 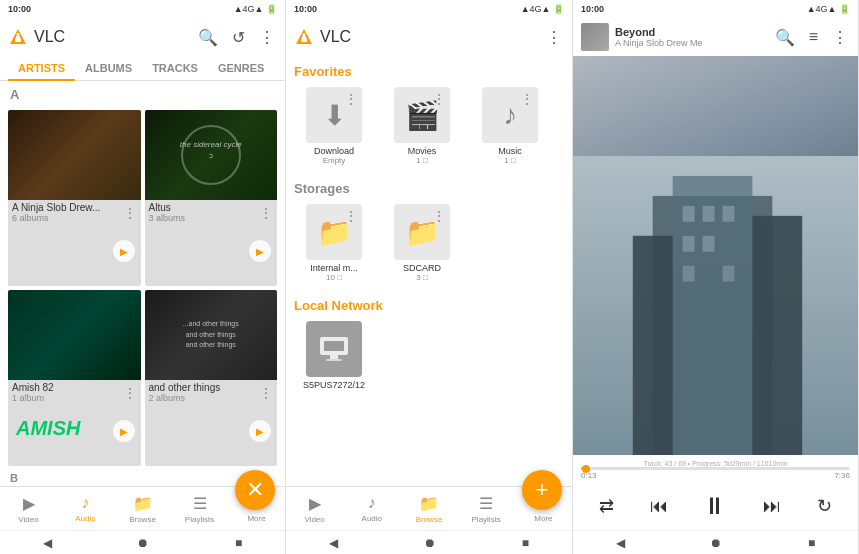 What do you see at coordinates (142, 509) in the screenshot?
I see `nav-browse-1: 📁 Browse` at bounding box center [142, 509].